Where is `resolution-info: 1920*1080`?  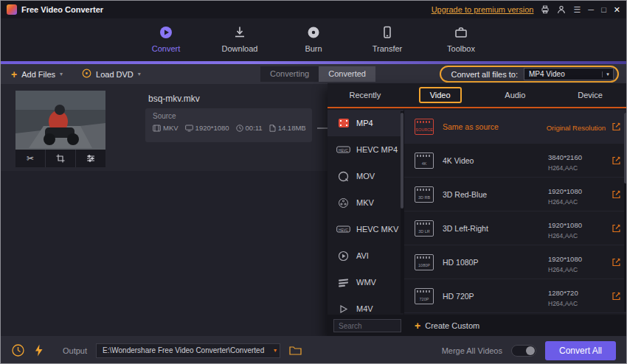 resolution-info: 1920*1080 is located at coordinates (207, 128).